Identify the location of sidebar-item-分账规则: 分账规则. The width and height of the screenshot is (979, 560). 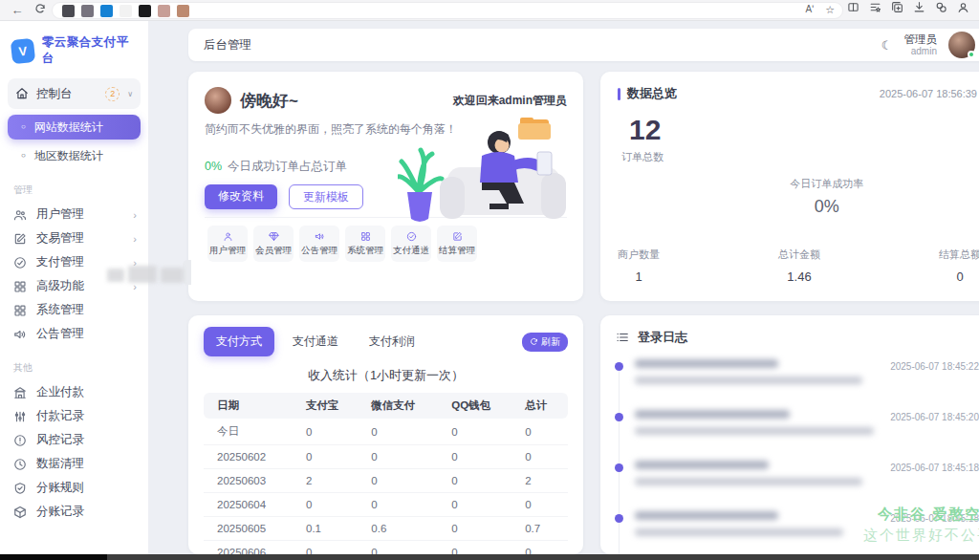
(75, 487).